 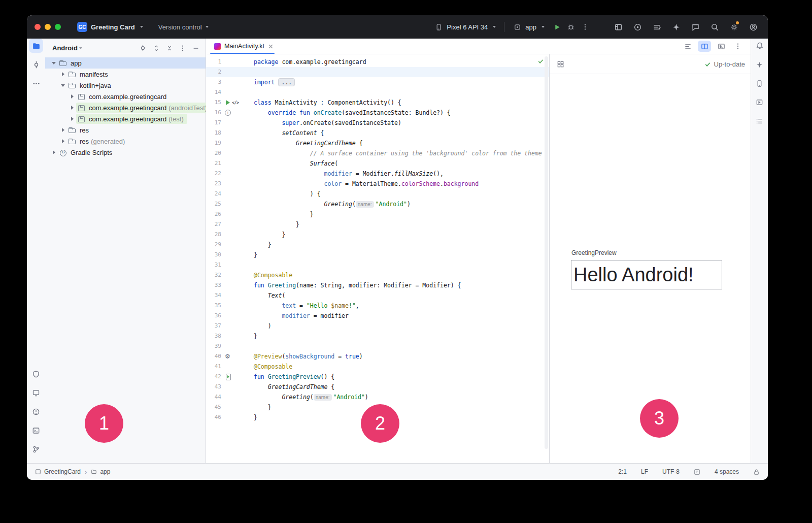 I want to click on breadcrumb-module: app, so click(x=105, y=472).